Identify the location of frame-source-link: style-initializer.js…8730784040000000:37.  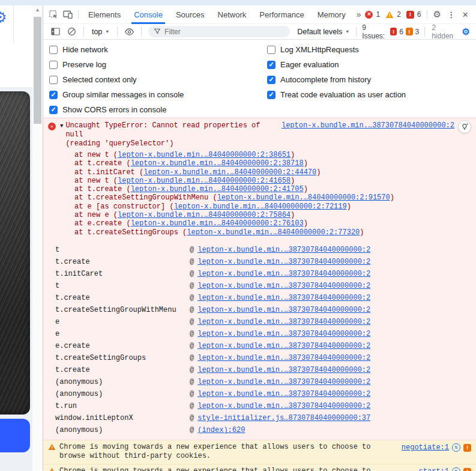
(284, 418).